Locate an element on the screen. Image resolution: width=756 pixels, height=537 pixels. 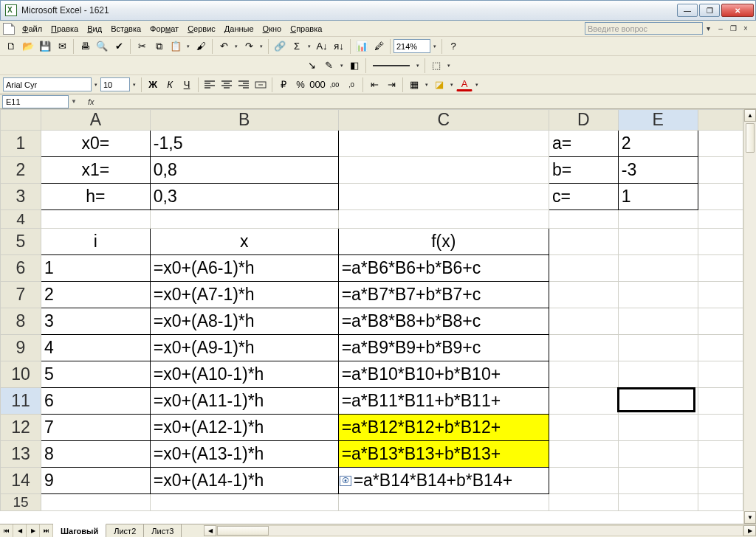
row-head-15: 15 is located at coordinates (21, 503).